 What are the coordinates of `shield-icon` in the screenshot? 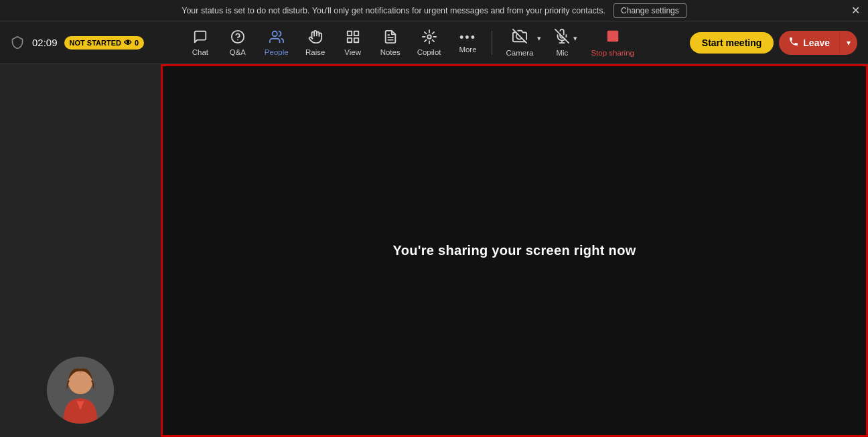 It's located at (18, 43).